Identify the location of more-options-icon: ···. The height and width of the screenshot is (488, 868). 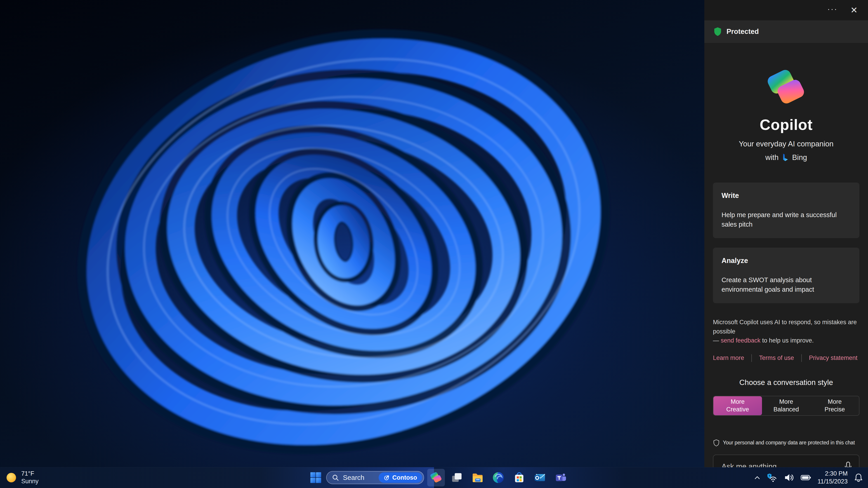
(832, 10).